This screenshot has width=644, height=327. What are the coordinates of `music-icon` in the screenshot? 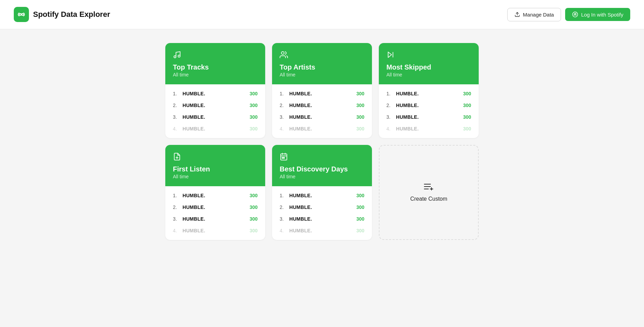 It's located at (215, 55).